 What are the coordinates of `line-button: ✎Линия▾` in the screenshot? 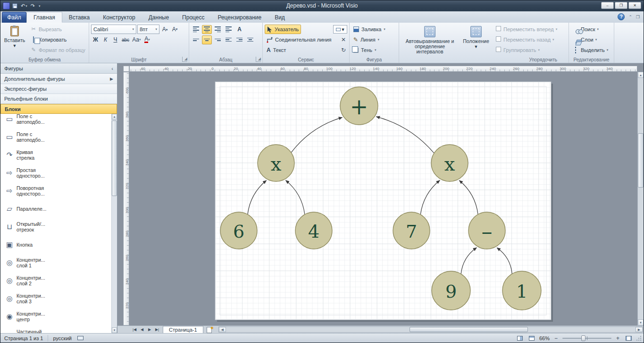 It's located at (366, 40).